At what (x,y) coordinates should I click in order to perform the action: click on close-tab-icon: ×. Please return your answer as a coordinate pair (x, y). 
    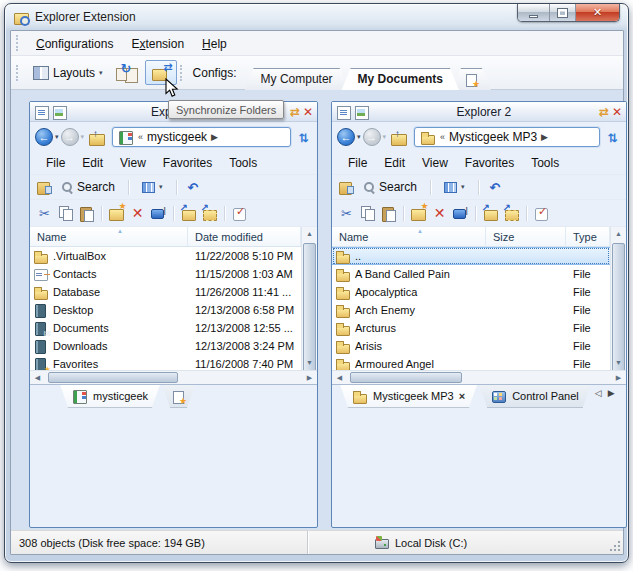
    Looking at the image, I should click on (462, 396).